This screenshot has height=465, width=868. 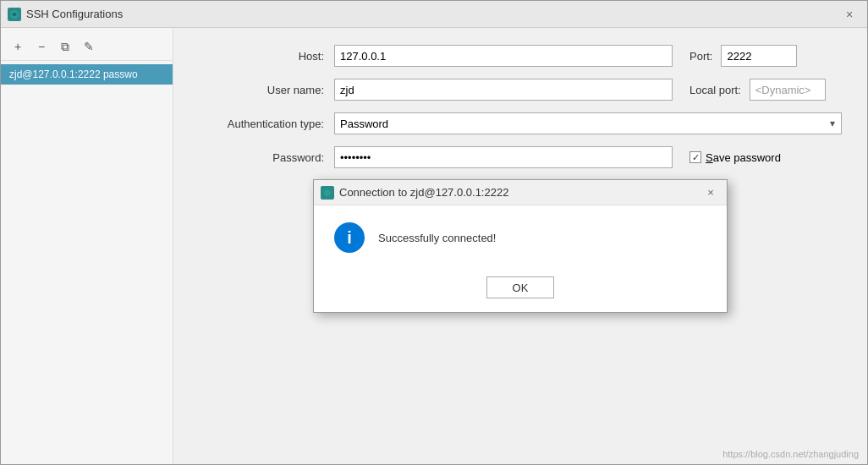 I want to click on modal-close-button: ×, so click(x=711, y=193).